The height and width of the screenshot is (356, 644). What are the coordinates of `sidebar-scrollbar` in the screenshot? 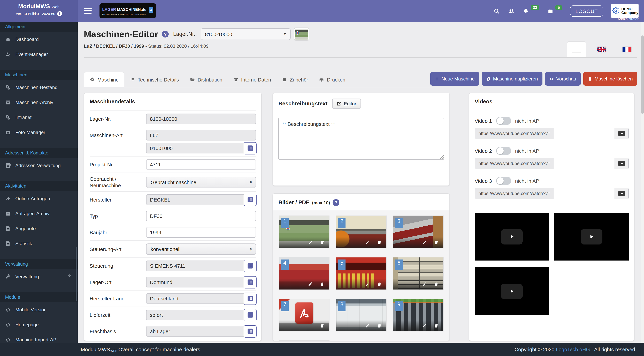 It's located at (76, 274).